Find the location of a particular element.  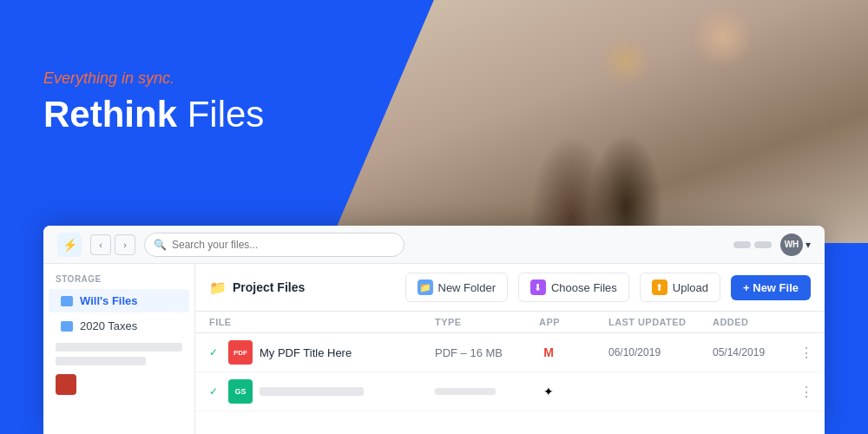

upload-icon: ⬆ is located at coordinates (660, 287).